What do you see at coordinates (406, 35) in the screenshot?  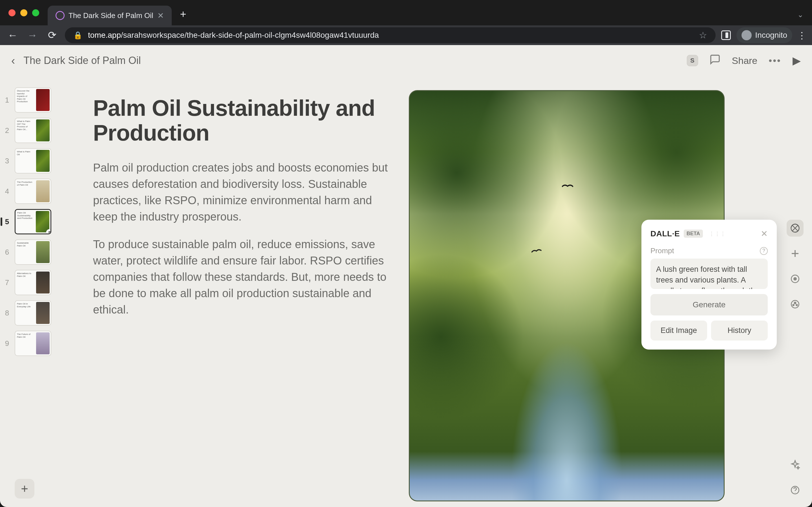 I see `browser-toolbar: ← → ⟳ 🔒 tome.app/sarahsworkspace/the-dar…` at bounding box center [406, 35].